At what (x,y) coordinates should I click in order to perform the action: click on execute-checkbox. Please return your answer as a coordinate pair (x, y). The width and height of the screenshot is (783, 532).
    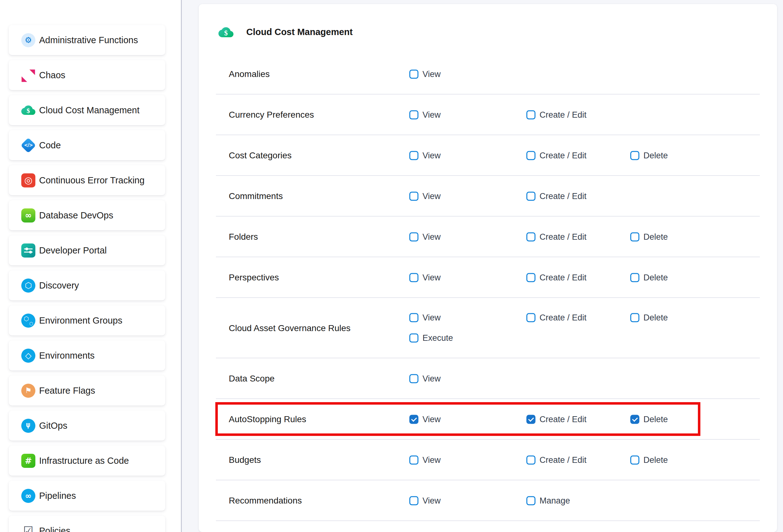
    Looking at the image, I should click on (414, 338).